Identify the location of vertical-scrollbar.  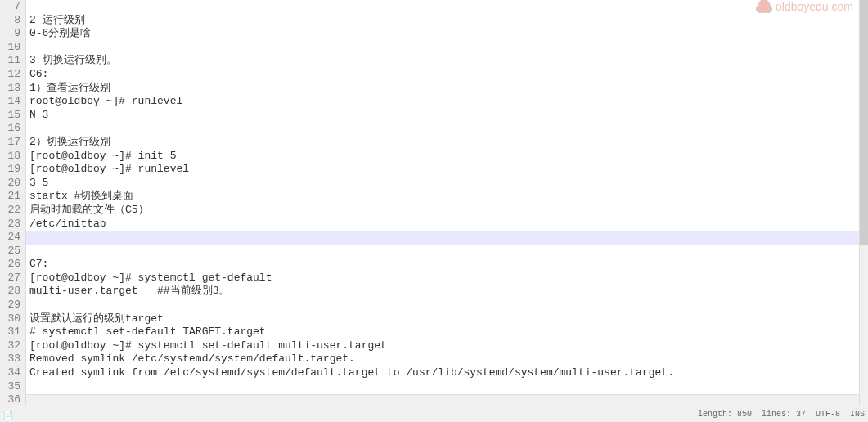
(864, 203).